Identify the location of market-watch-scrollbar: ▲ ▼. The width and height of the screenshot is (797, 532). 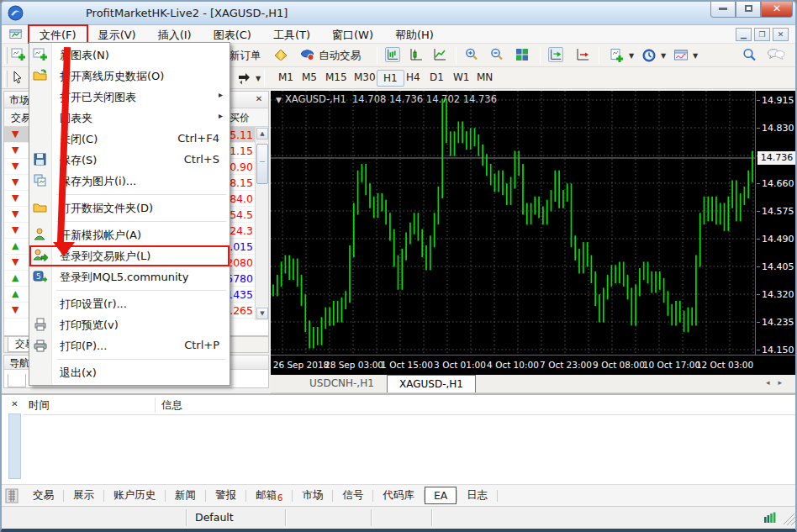
(261, 224).